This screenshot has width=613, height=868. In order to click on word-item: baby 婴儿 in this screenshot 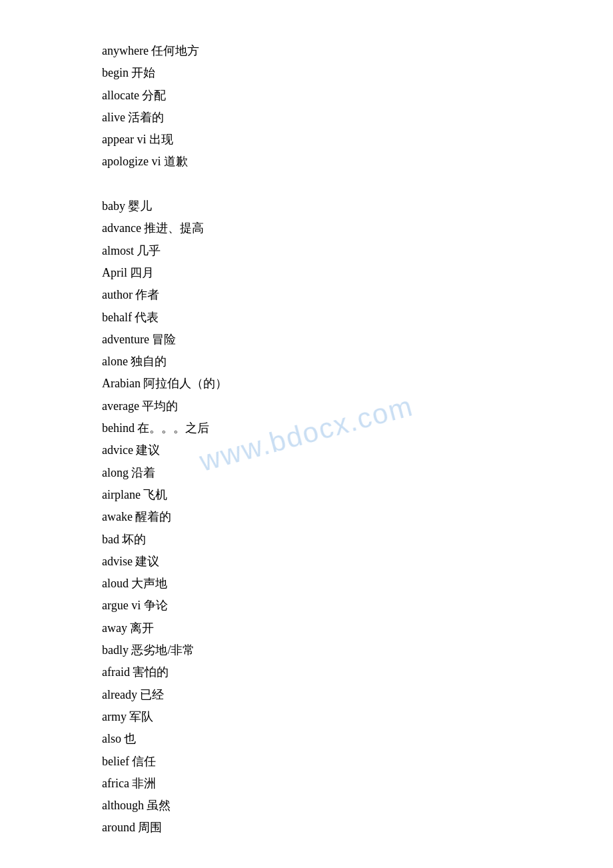, I will do `click(357, 207)`.